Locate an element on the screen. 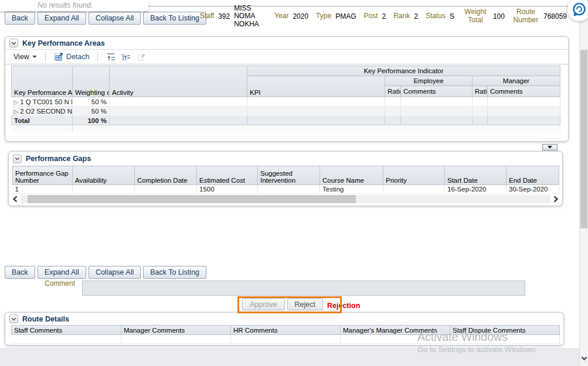  collapse-all-below-icon is located at coordinates (127, 57).